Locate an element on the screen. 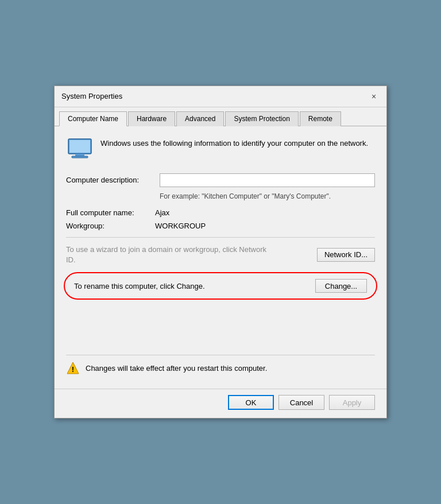  full-name-row: Full computer name: Ajax is located at coordinates (220, 212).